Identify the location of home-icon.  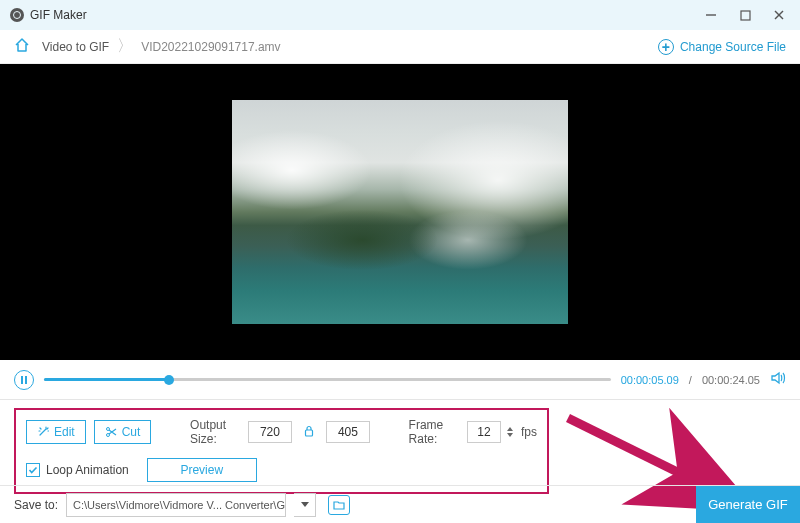
(22, 47).